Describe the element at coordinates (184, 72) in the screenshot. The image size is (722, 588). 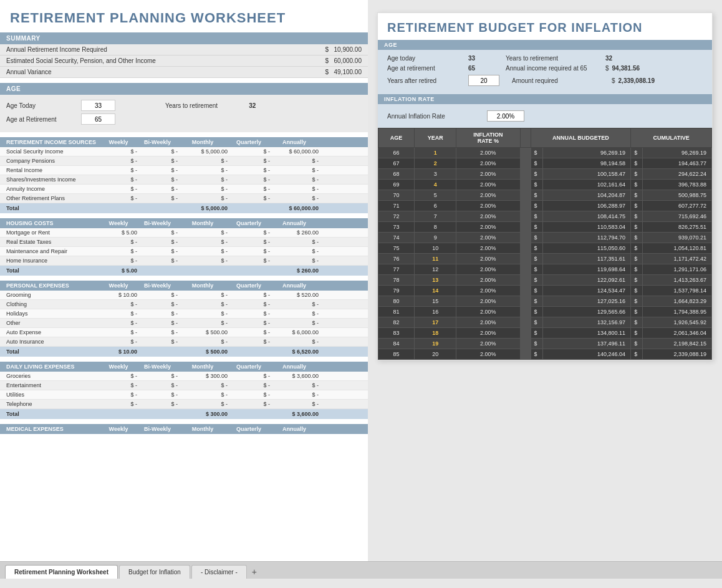
I see `summary-row-2: Annual Variance $ 49,100.00` at that location.